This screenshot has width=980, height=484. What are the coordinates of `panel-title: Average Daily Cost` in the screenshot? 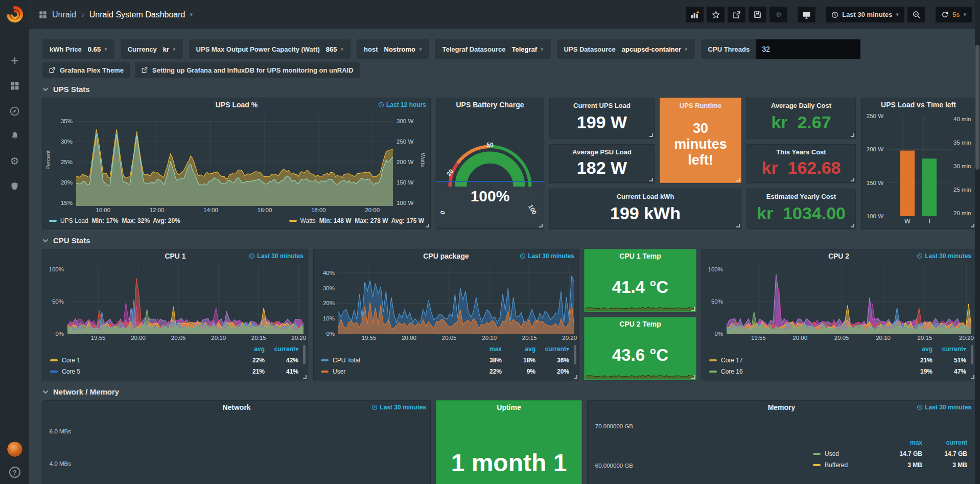 It's located at (801, 105).